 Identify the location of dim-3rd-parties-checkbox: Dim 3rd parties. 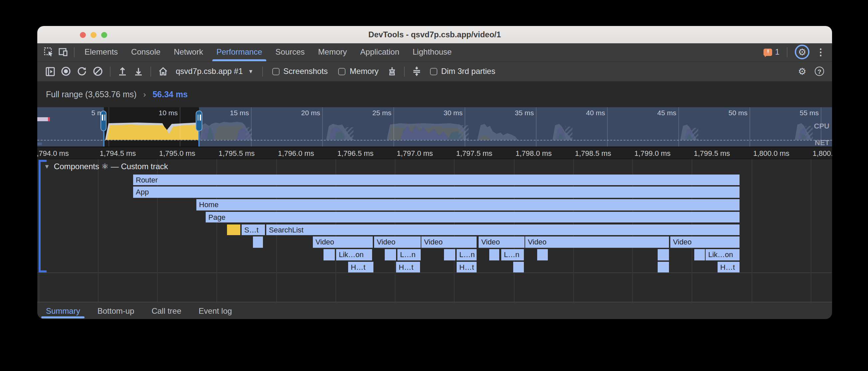
(462, 71).